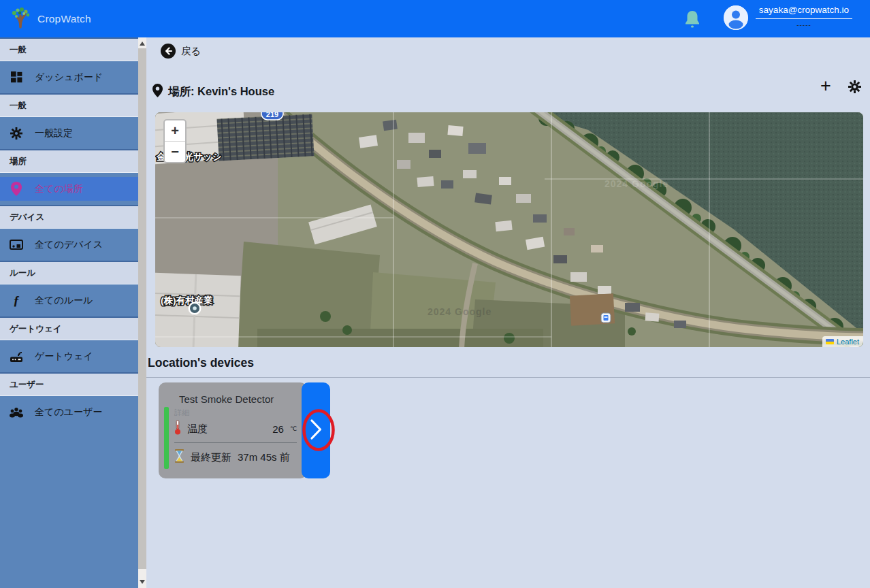  Describe the element at coordinates (187, 301) in the screenshot. I see `map-label-factory-south: (株)有村産業` at that location.